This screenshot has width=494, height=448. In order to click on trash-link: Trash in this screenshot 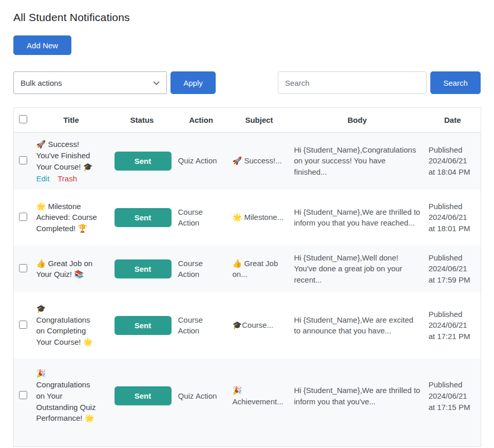, I will do `click(67, 179)`.